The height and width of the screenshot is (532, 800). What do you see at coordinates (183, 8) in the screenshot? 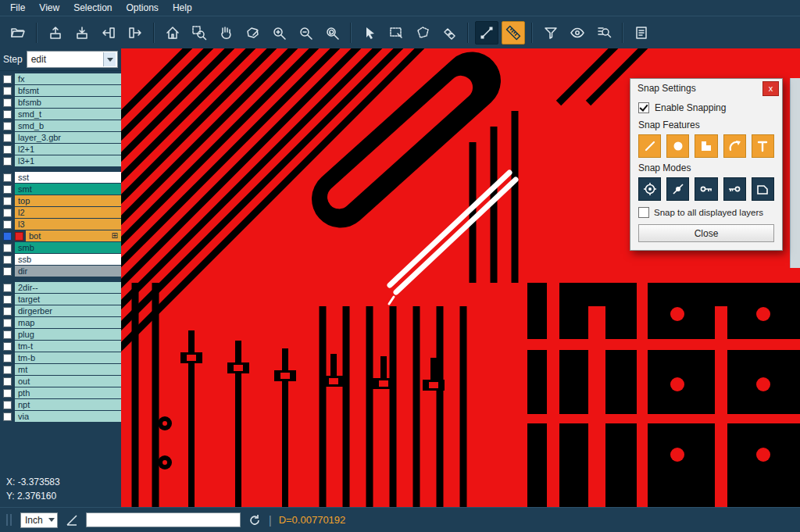
I see `menu-help: Help` at bounding box center [183, 8].